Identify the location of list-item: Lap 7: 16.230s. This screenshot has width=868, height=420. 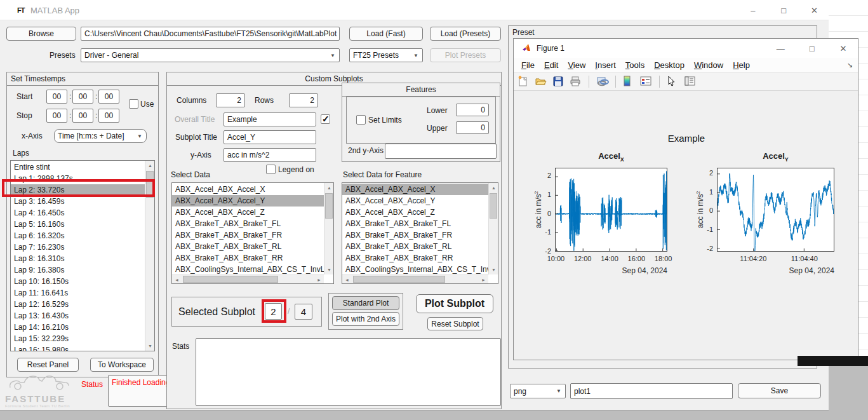
(77, 247).